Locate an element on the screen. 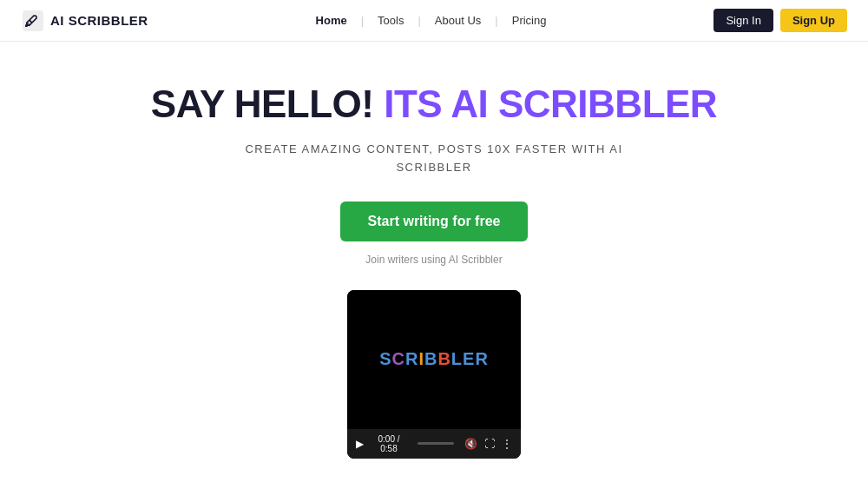 The height and width of the screenshot is (489, 868). logo-icon: 🖊 is located at coordinates (33, 21).